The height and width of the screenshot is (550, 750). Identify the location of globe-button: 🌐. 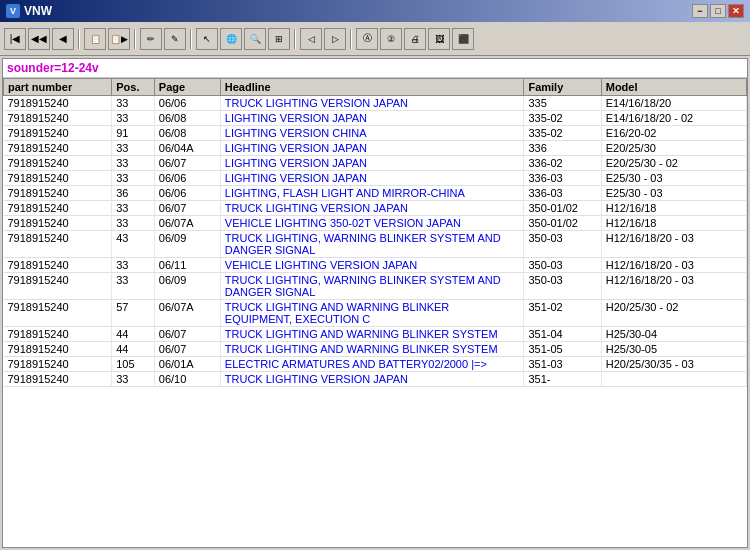
(231, 39).